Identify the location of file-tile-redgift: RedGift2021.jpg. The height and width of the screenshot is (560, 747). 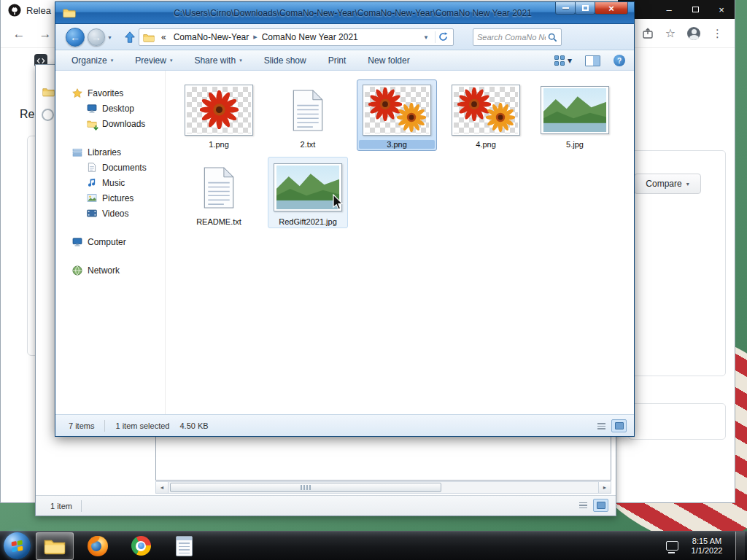
(308, 192).